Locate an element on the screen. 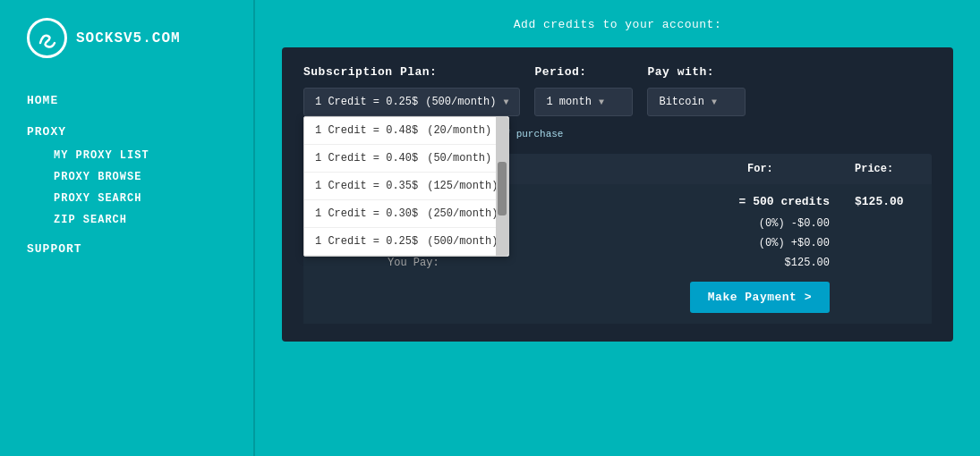  you-pay-row: You Pay: $125.00 is located at coordinates (609, 263).